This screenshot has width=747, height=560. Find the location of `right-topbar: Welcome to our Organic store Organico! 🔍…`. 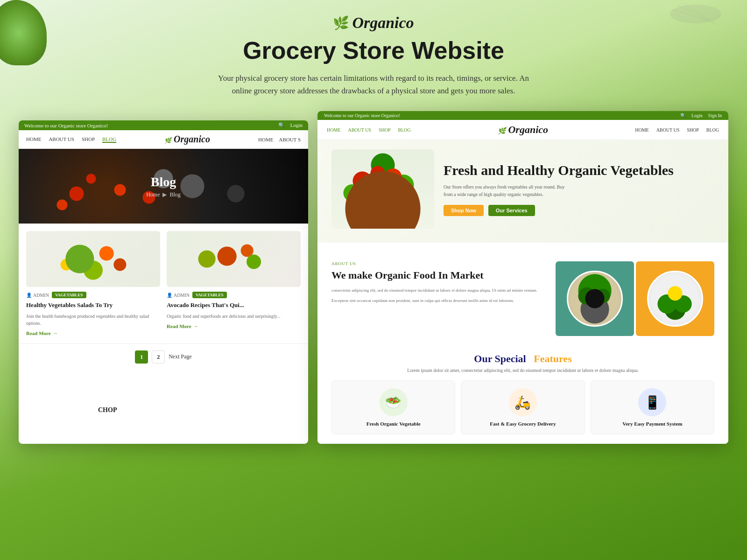

right-topbar: Welcome to our Organic store Organico! 🔍… is located at coordinates (523, 116).